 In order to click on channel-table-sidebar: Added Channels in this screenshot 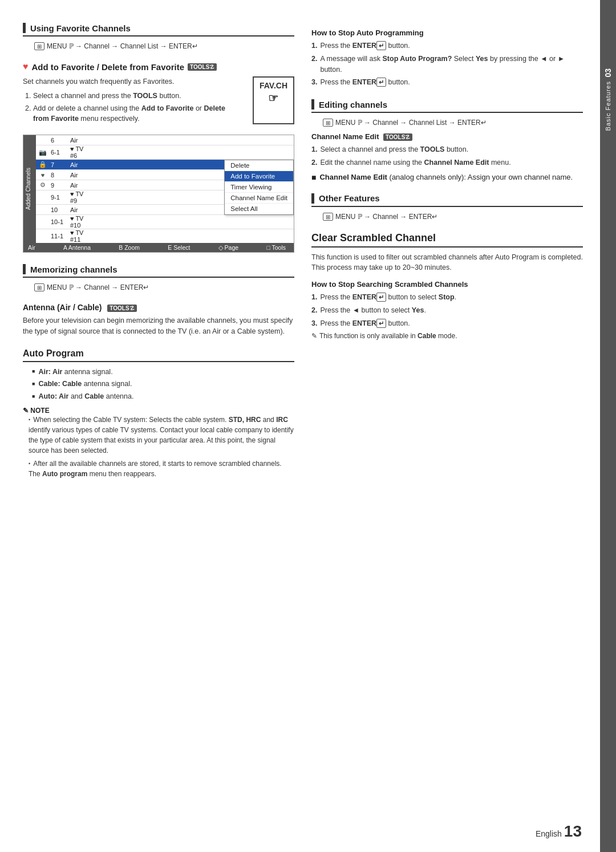, I will do `click(30, 189)`.